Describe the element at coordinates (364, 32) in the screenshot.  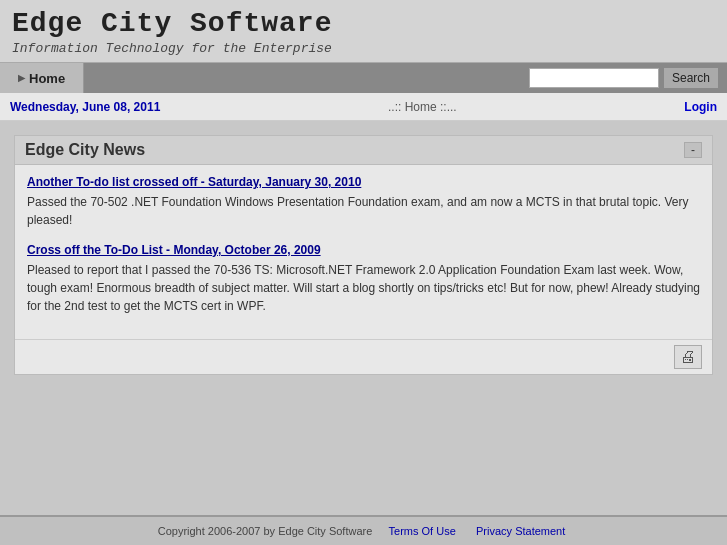
I see `site-header: Edge City Software Information Technolog…` at that location.